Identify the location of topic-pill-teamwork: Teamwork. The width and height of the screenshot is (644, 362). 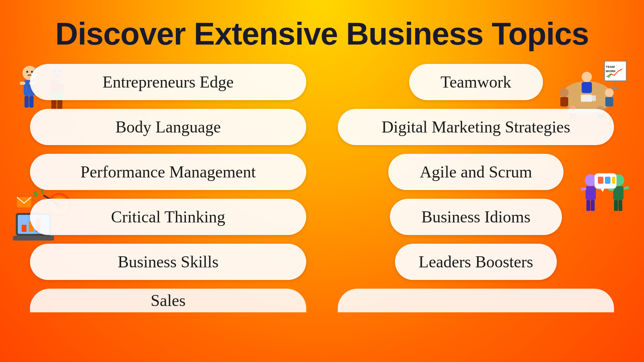
(476, 82).